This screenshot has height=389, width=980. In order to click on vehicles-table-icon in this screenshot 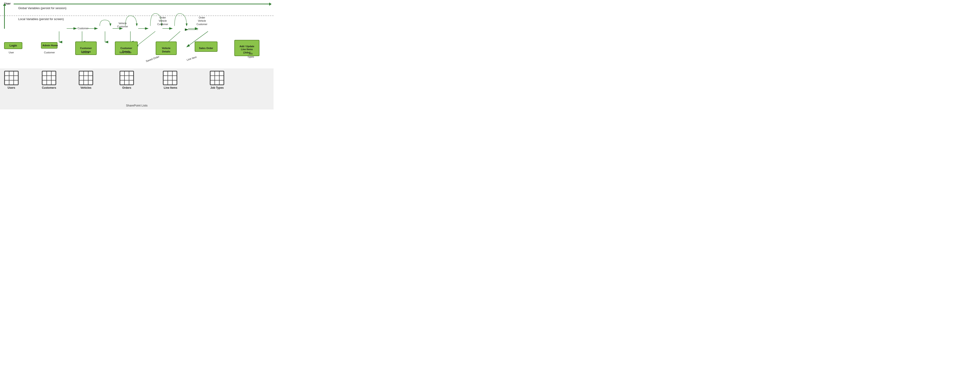, I will do `click(86, 78)`.